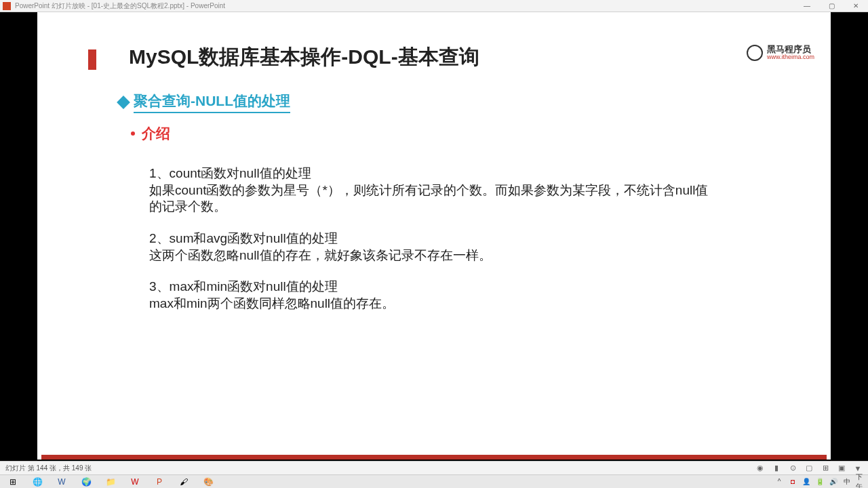 The width and height of the screenshot is (868, 488). Describe the element at coordinates (791, 49) in the screenshot. I see `brand-name: 黑马程序员` at that location.